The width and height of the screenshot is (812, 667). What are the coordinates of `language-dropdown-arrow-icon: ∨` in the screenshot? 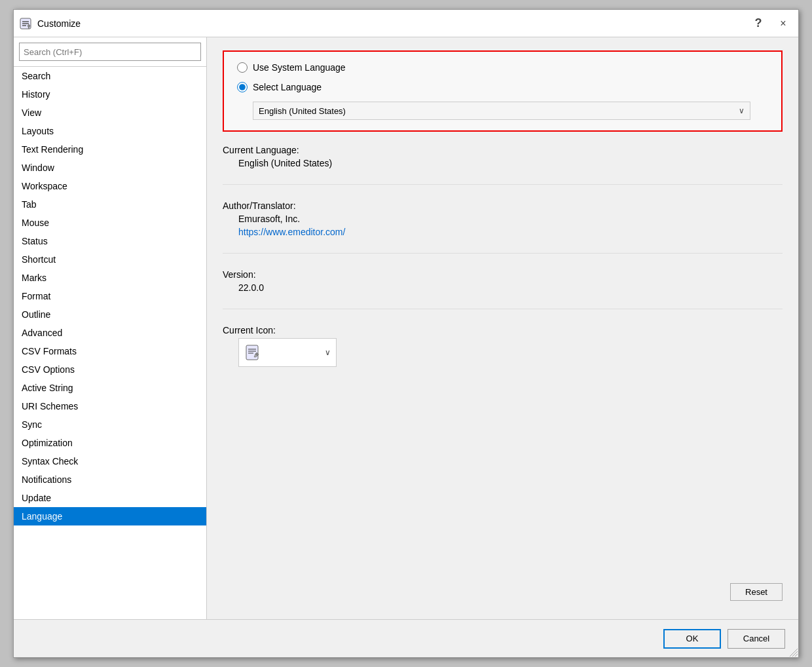 It's located at (741, 111).